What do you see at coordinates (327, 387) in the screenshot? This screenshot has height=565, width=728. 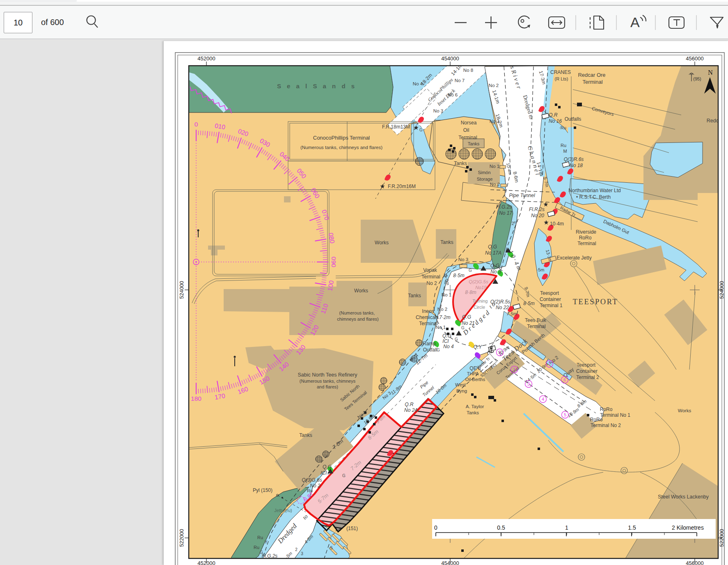 I see `svg-text: and flares)` at bounding box center [327, 387].